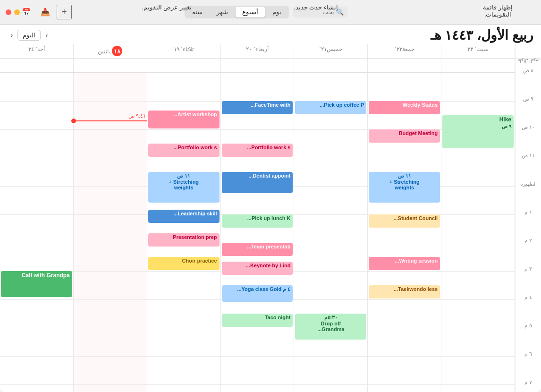 This screenshot has height=392, width=541. What do you see at coordinates (330, 327) in the screenshot?
I see `event-drop-off-grandma: ٥:٣٠مDrop offGrandma...` at bounding box center [330, 327].